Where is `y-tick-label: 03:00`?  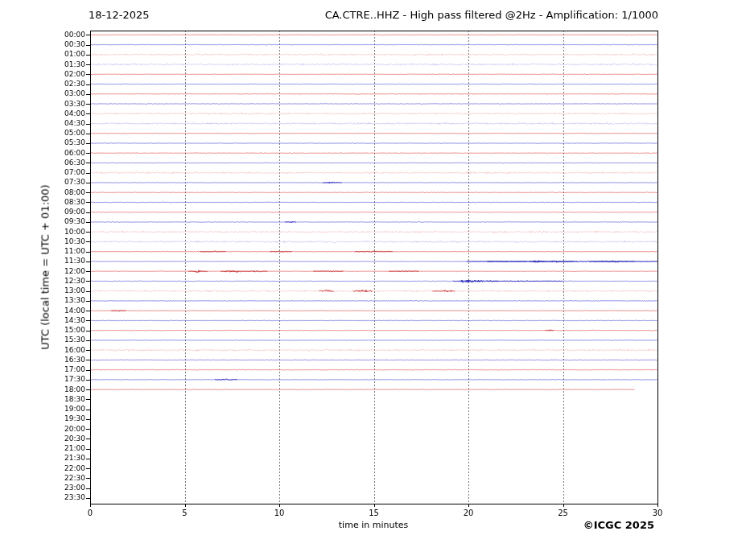
y-tick-label: 03:00 is located at coordinates (69, 93).